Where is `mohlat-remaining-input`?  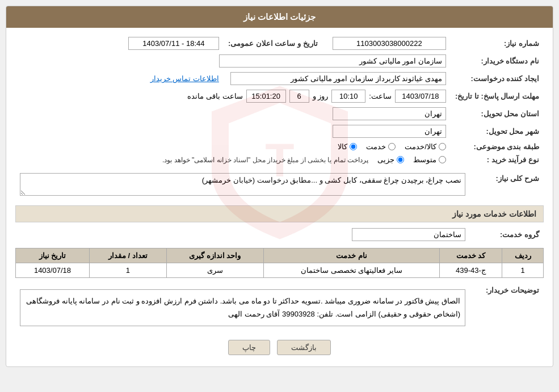 mohlat-remaining-input is located at coordinates (266, 96).